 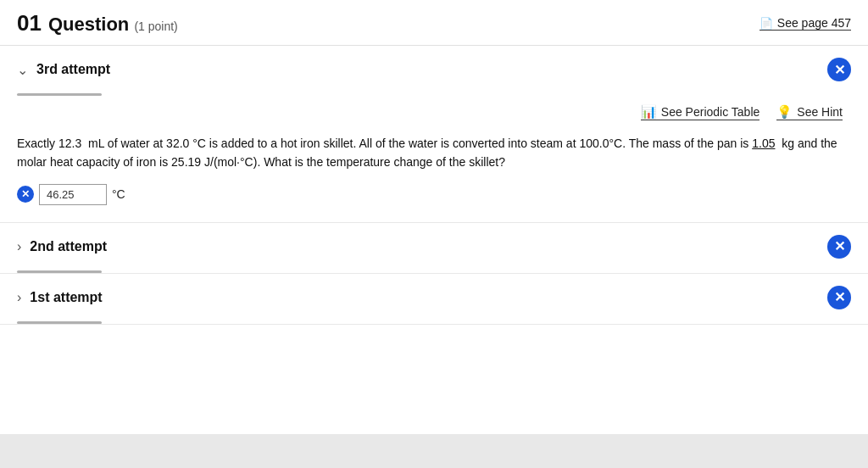 I want to click on underline-value: 1.05, so click(x=763, y=143).